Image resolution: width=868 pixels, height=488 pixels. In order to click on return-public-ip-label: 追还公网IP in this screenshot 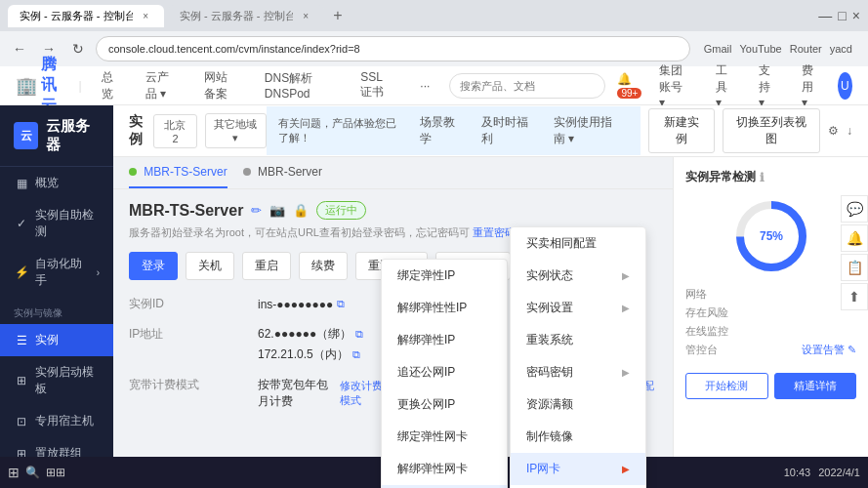, I will do `click(426, 373)`.